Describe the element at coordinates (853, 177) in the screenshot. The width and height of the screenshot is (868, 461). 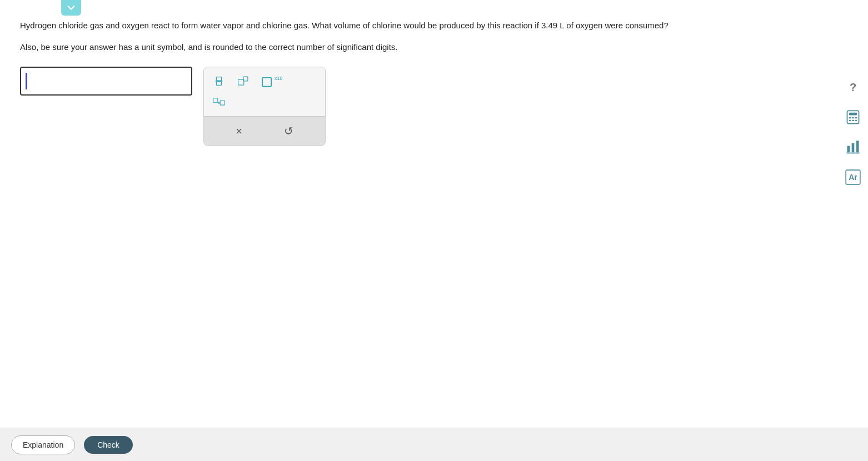
I see `periodic-table-icon: Ar` at that location.